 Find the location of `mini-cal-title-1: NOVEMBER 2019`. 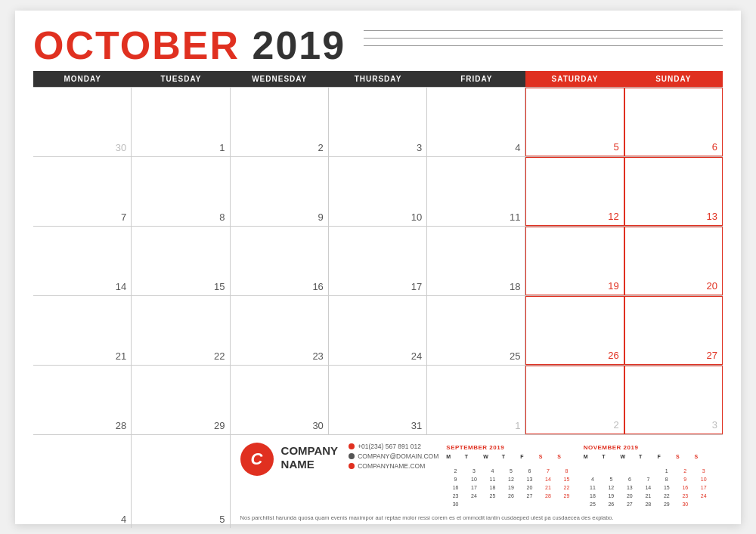

mini-cal-title-1: NOVEMBER 2019 is located at coordinates (649, 447).